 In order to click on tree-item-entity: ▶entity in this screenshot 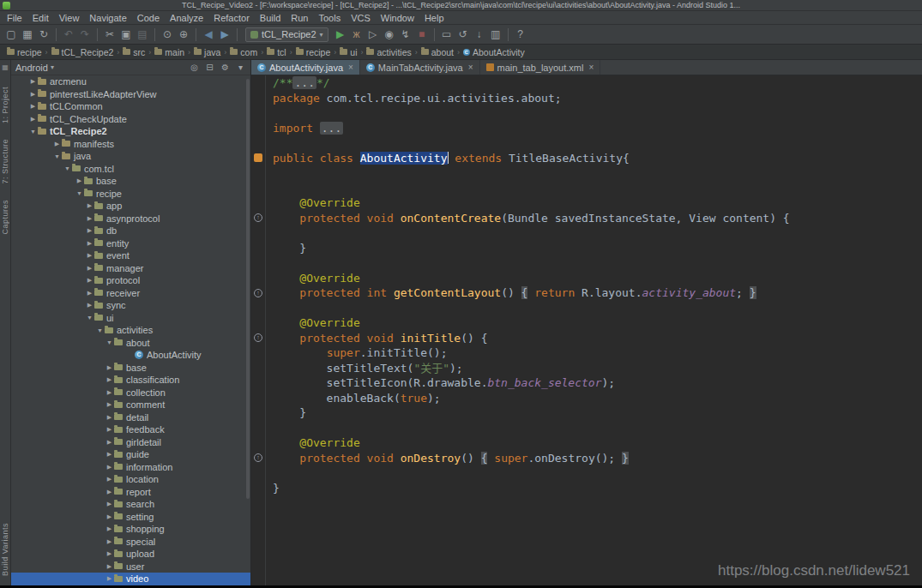, I will do `click(130, 243)`.